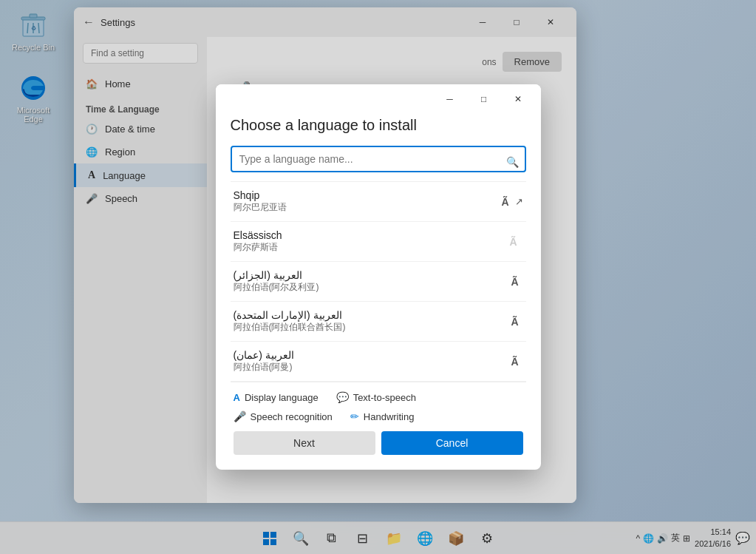 The width and height of the screenshot is (756, 554). I want to click on lang-info-arabic-uae: العربية (الإمارات المتحدة) 阿拉伯语(阿拉伯联合酋长国…, so click(372, 321).